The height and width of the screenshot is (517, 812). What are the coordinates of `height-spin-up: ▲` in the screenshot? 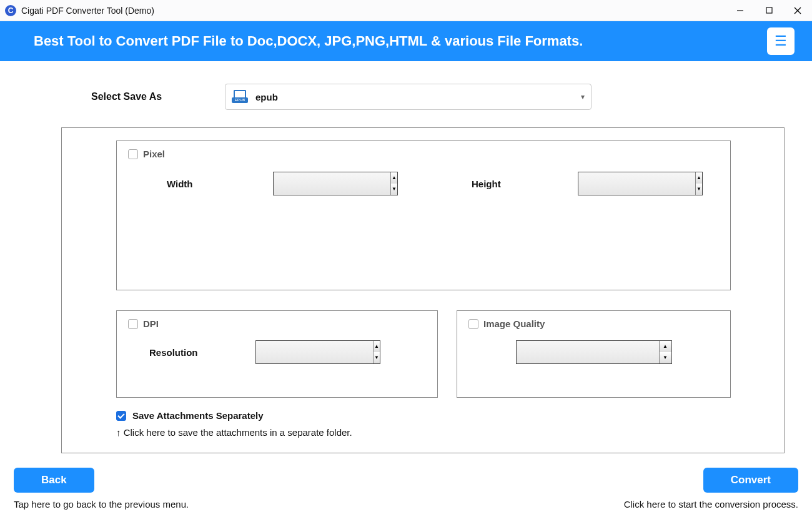 It's located at (699, 178).